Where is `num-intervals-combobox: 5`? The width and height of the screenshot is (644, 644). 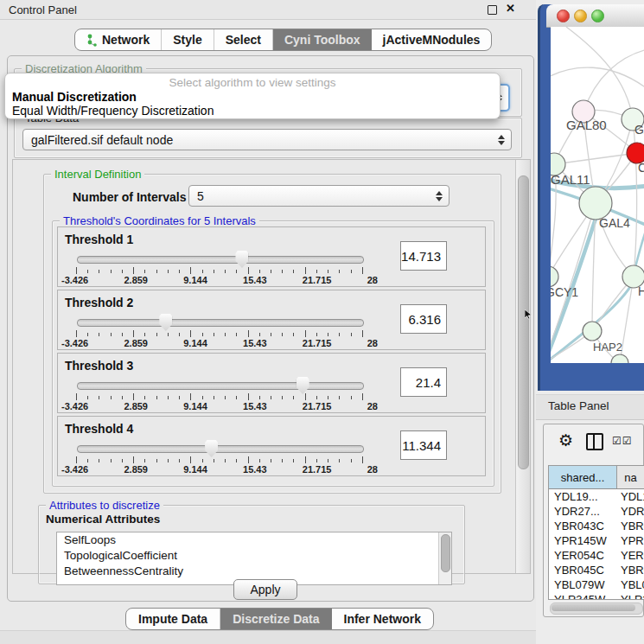 num-intervals-combobox: 5 is located at coordinates (319, 195).